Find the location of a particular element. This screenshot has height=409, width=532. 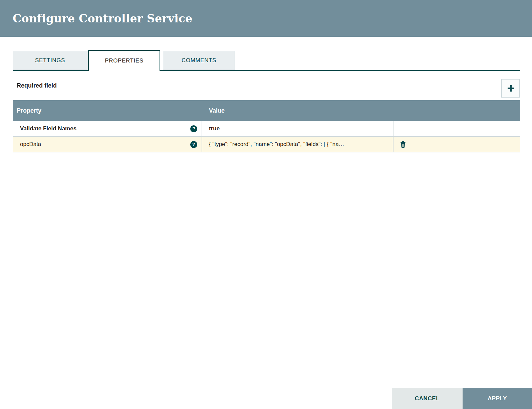

property-value: { "type": "record", "name": "opcData", "… is located at coordinates (277, 144).